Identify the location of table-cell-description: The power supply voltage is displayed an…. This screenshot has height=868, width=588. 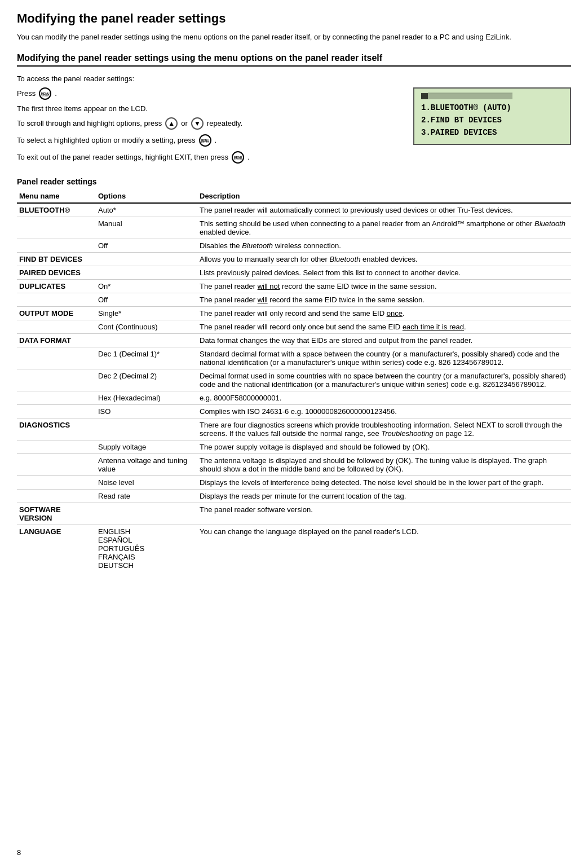
(384, 447).